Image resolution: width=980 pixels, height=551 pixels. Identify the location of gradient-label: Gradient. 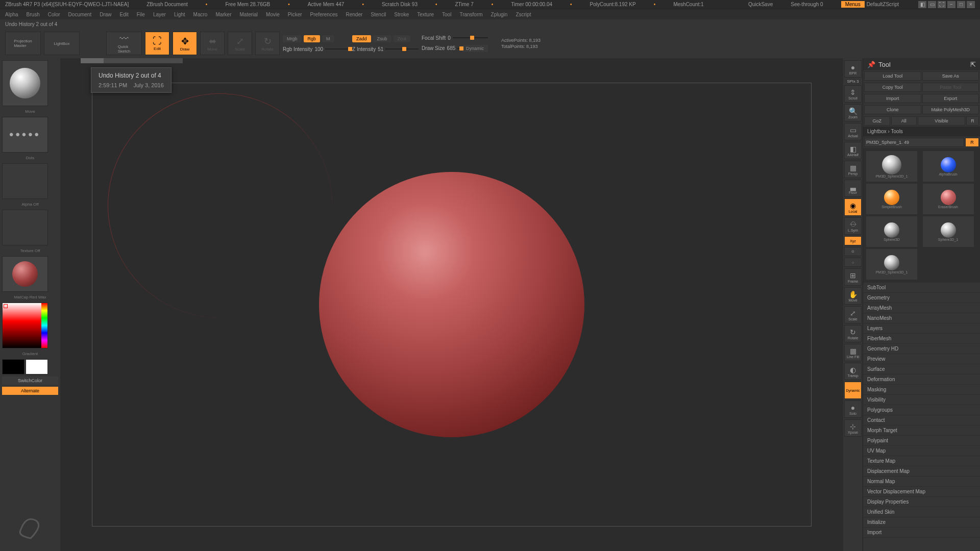
(30, 354).